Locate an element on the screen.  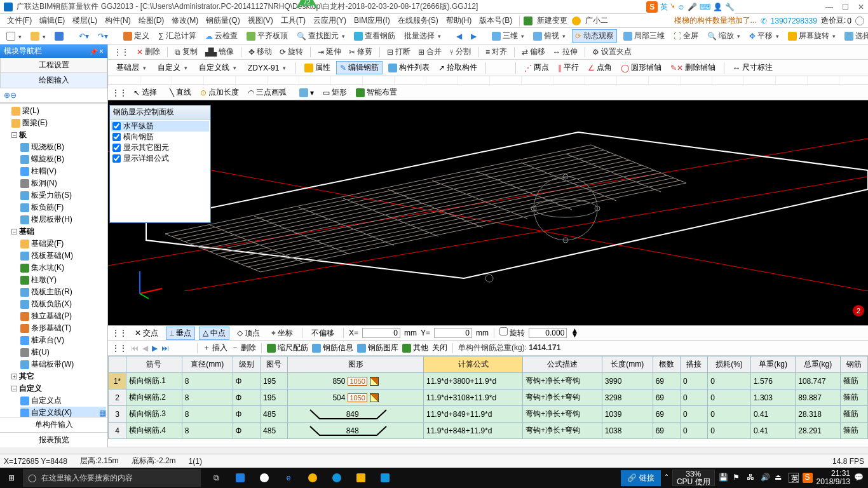
line-tool: ╲直线 is located at coordinates (180, 93).